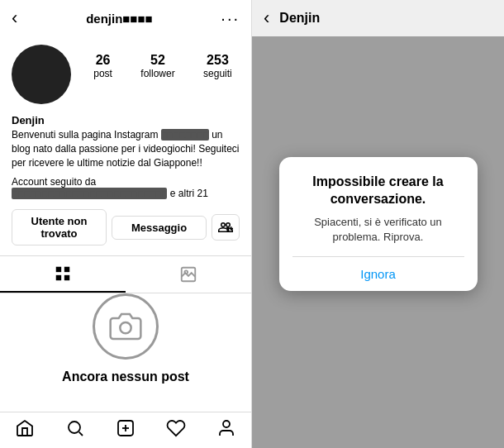 Image resolution: width=504 pixels, height=448 pixels. Describe the element at coordinates (188, 274) in the screenshot. I see `tag-icon` at that location.